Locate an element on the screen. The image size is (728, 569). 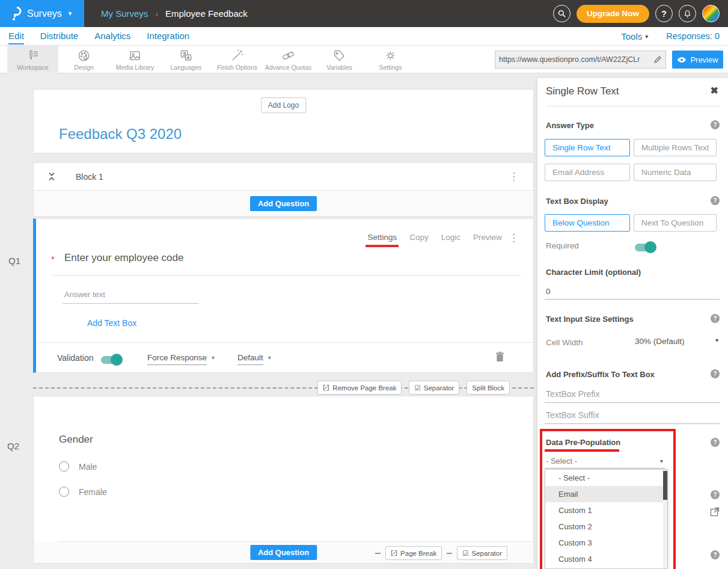
responses-count: Responses: 0 is located at coordinates (693, 36).